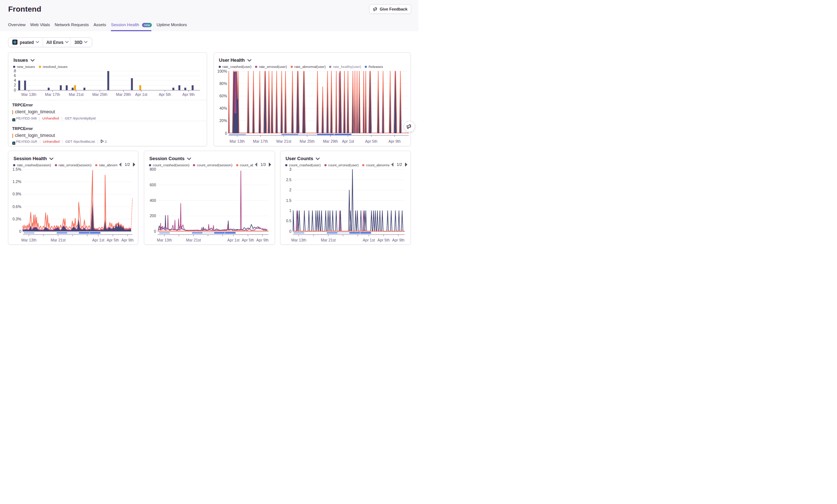 This screenshot has height=504, width=837. Describe the element at coordinates (288, 180) in the screenshot. I see `svg-text: 2.5` at that location.